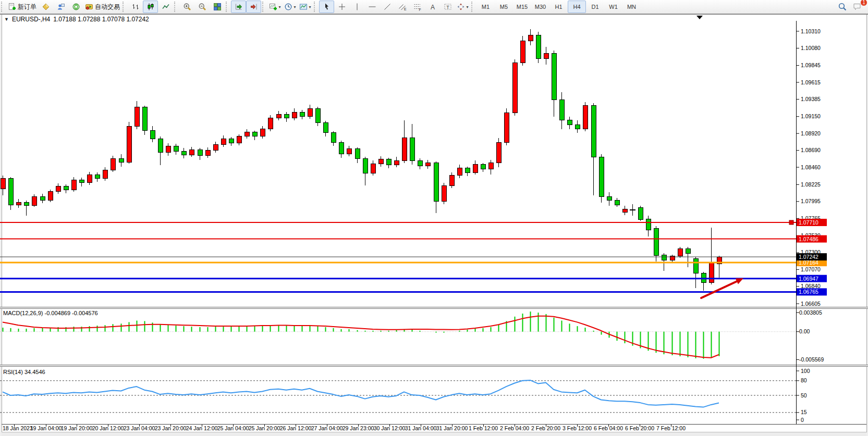 The height and width of the screenshot is (436, 868). What do you see at coordinates (12, 7) in the screenshot?
I see `new-order-icon` at bounding box center [12, 7].